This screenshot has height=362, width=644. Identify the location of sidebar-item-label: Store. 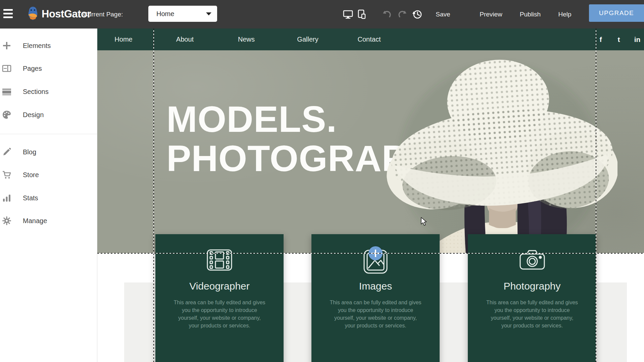
(31, 175).